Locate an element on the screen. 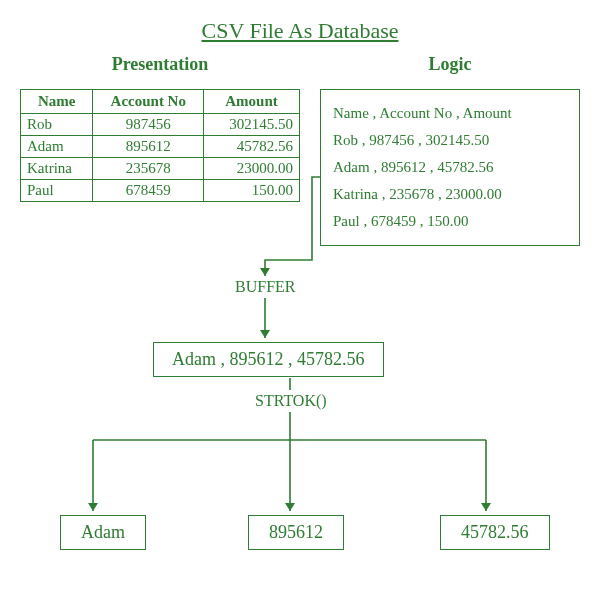 The image size is (600, 600). cell-account: 987456 is located at coordinates (148, 125).